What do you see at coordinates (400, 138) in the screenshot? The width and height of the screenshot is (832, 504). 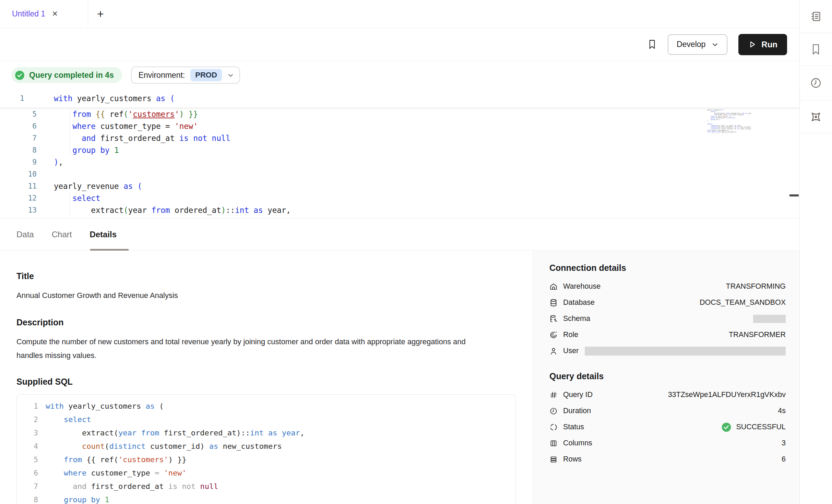 I see `editor-line: 7 and first_ordered_at is not null` at bounding box center [400, 138].